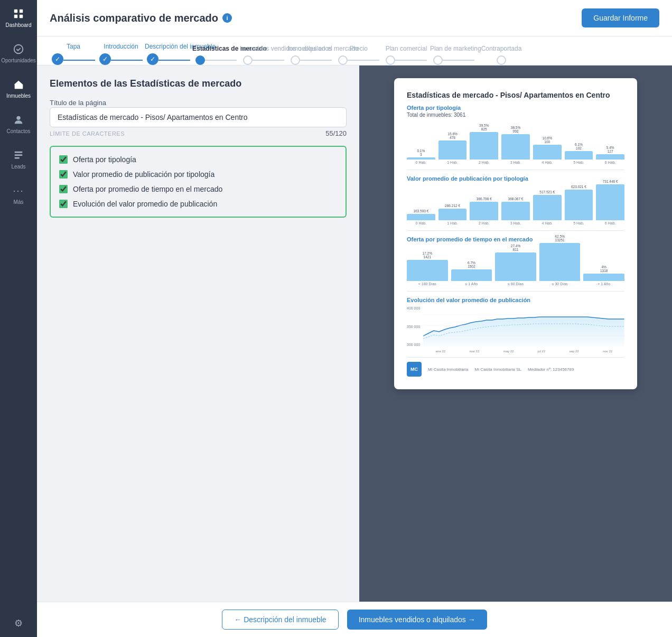 Image resolution: width=672 pixels, height=637 pixels. Describe the element at coordinates (453, 148) in the screenshot. I see `bar-group-1: 15.6%478 1 Hab.` at that location.